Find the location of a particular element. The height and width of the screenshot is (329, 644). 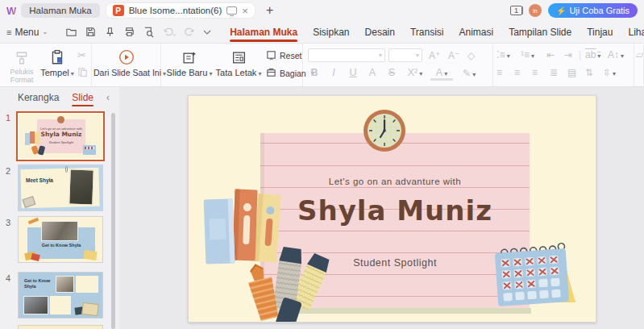

tab-halaman-muka: Halaman Muka is located at coordinates (264, 32).